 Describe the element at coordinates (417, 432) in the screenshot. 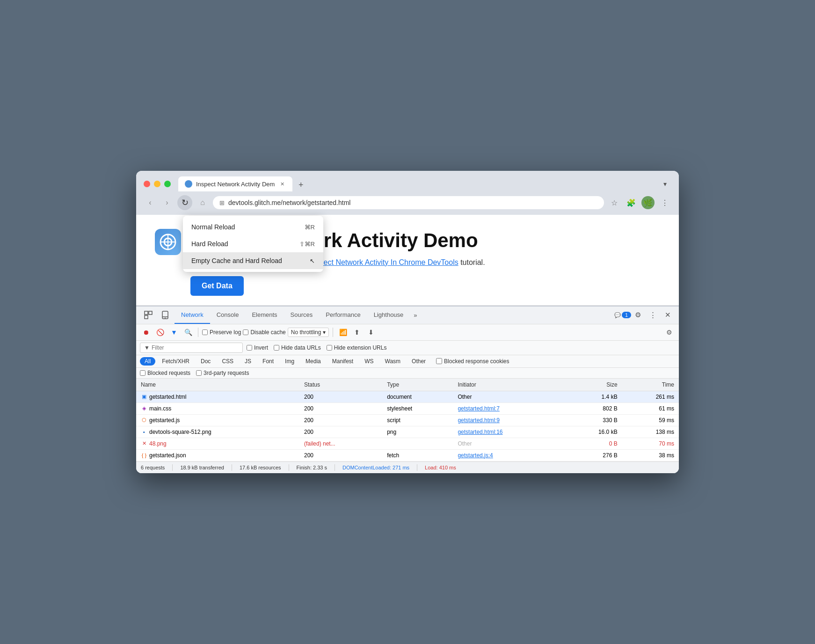

I see `cell-type: png` at that location.